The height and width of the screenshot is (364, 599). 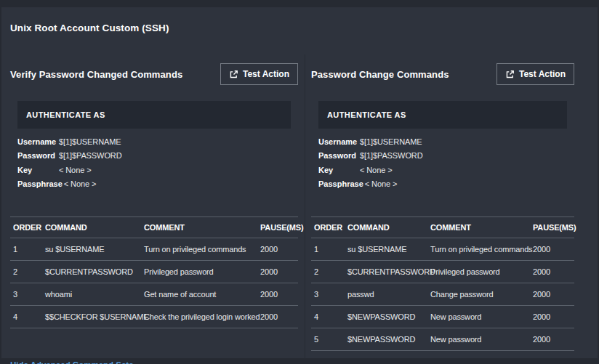 What do you see at coordinates (92, 317) in the screenshot?
I see `cell-command: $$CHECKFOR $USERNAME` at bounding box center [92, 317].